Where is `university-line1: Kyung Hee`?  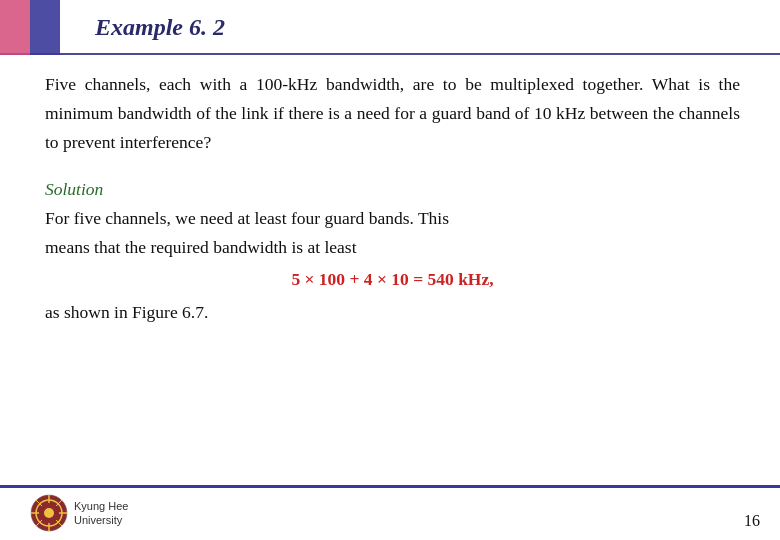
university-line1: Kyung Hee is located at coordinates (101, 506).